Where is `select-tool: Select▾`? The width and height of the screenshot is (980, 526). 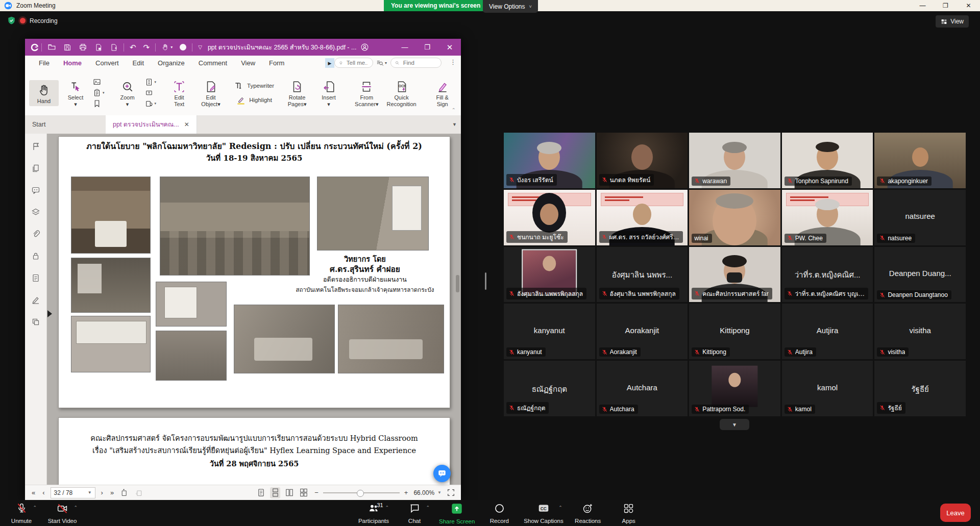 select-tool: Select▾ is located at coordinates (76, 93).